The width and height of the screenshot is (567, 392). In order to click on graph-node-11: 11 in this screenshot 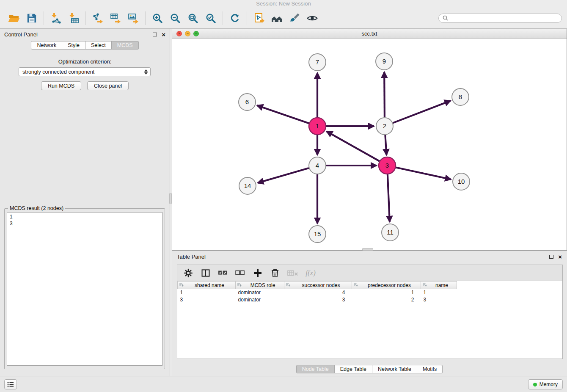, I will do `click(390, 232)`.